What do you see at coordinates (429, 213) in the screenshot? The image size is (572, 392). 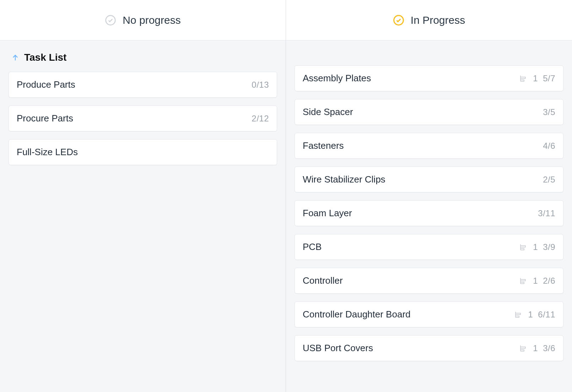 I see `task-card: Foam Layer 3/11` at bounding box center [429, 213].